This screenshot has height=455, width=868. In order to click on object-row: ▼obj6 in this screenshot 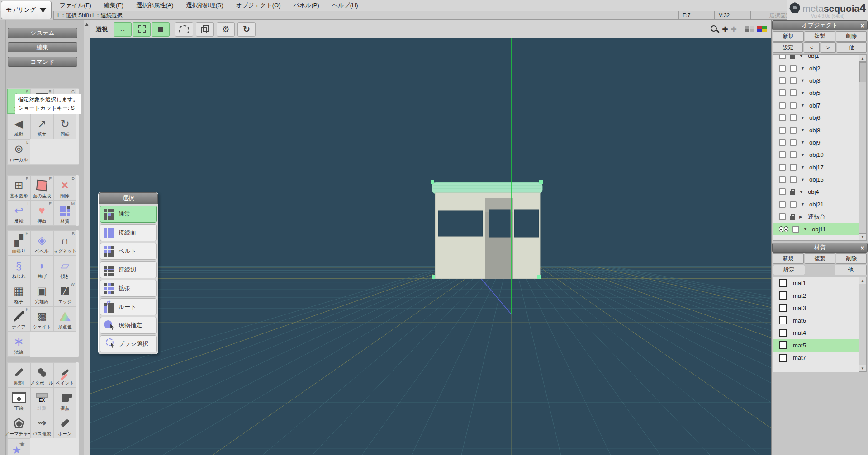, I will do `click(816, 117)`.